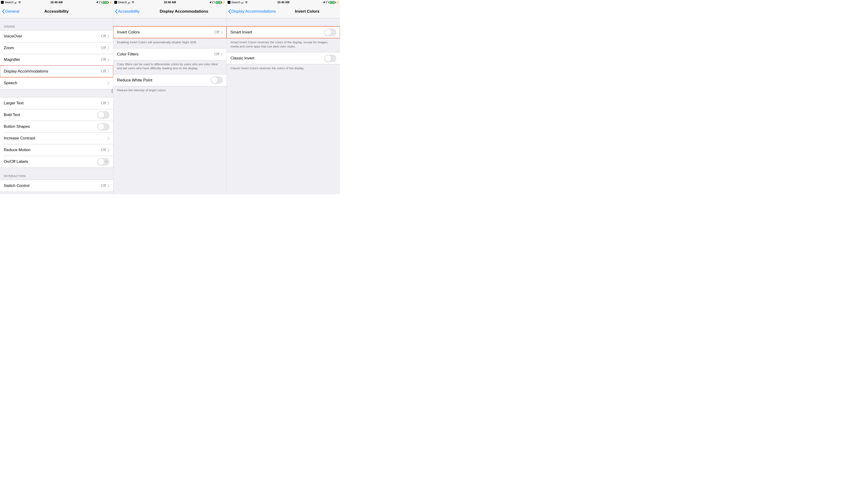 The width and height of the screenshot is (850, 504). What do you see at coordinates (12, 115) in the screenshot?
I see `row-label: Bold Text` at bounding box center [12, 115].